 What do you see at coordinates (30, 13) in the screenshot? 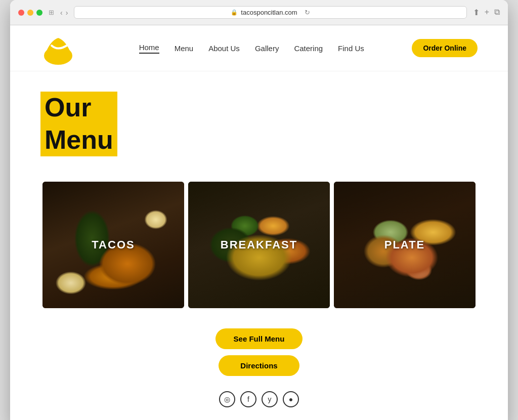
I see `traffic-lights` at bounding box center [30, 13].